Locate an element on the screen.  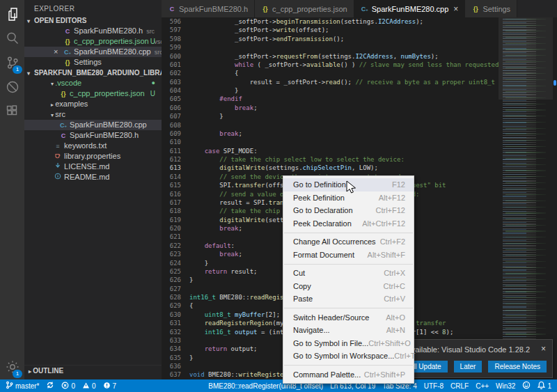
code-line-600: 600 _softPort->requestFrom(settings.I2CA… is located at coordinates (330, 56).